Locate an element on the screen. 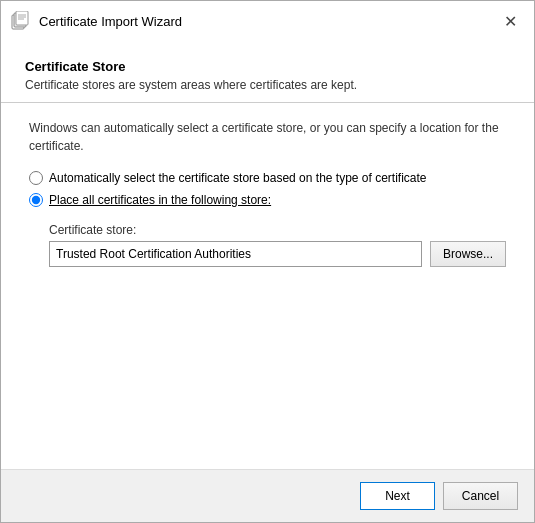  close-button: ✕ is located at coordinates (510, 21).